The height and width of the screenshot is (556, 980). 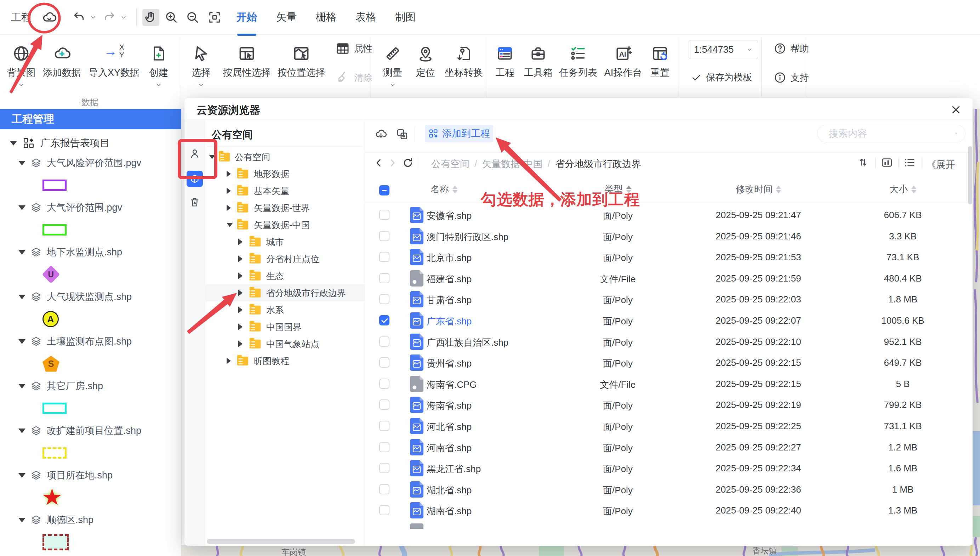 What do you see at coordinates (669, 215) in the screenshot?
I see `table-row: 安徽省.shp面/Poly2025-09-25 09:21:47606.7 KB` at bounding box center [669, 215].